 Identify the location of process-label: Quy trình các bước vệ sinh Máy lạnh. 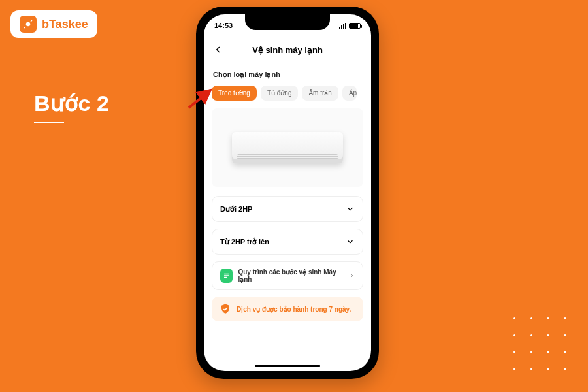
(288, 276).